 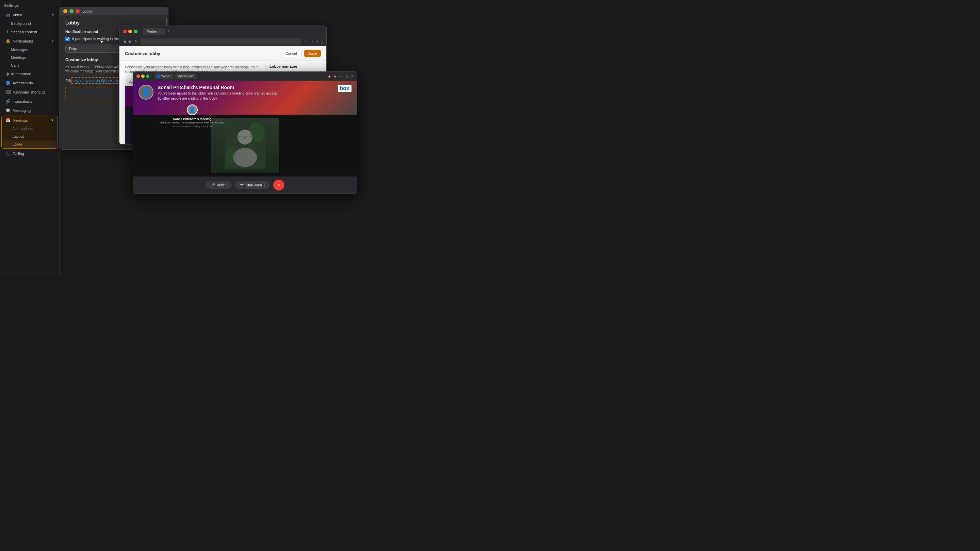 I want to click on meeting-titlebar: Webex Meeting info ● ● — ⊡ ✕, so click(x=245, y=76).